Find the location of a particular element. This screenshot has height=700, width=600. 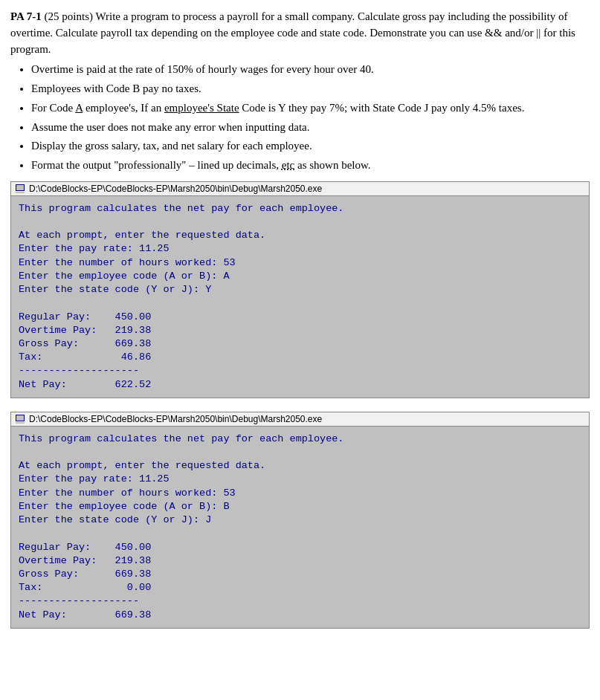

points-text: (25 points) is located at coordinates (68, 16).